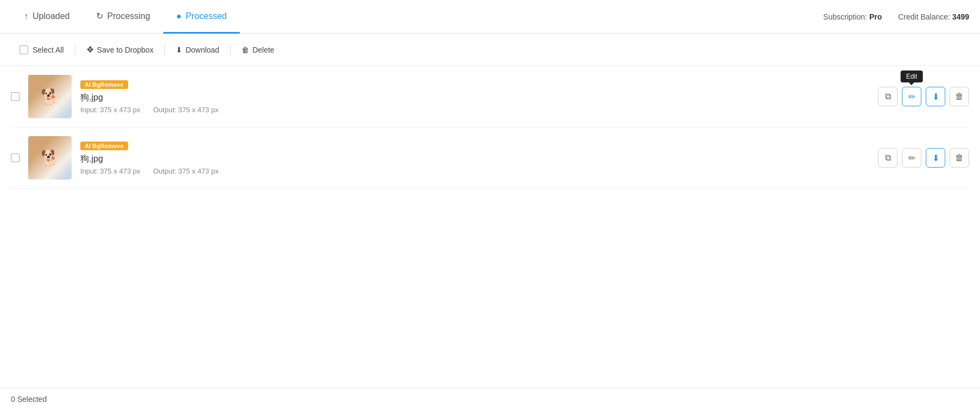 The width and height of the screenshot is (980, 410). I want to click on tab-processed: ● Processed, so click(202, 17).